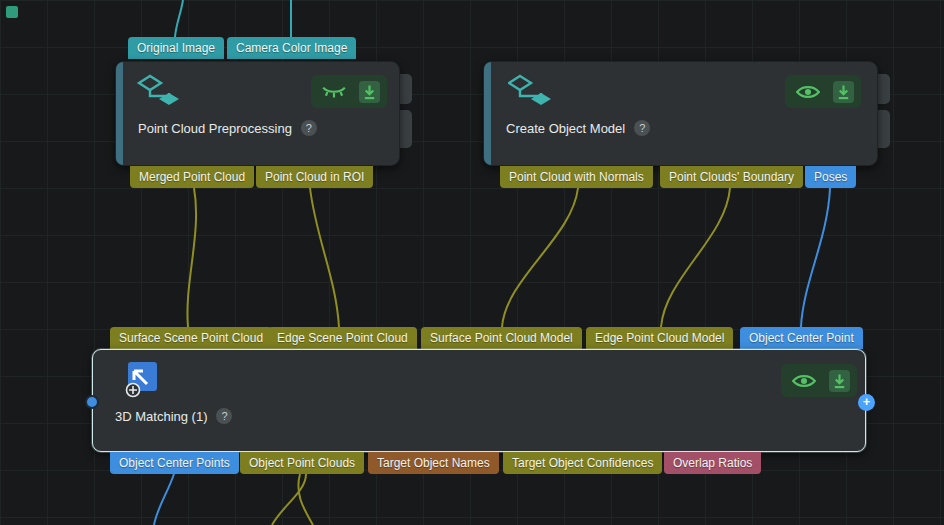 This screenshot has width=944, height=525. Describe the element at coordinates (712, 463) in the screenshot. I see `port-overlap-ratios: Overlap Ratios` at that location.